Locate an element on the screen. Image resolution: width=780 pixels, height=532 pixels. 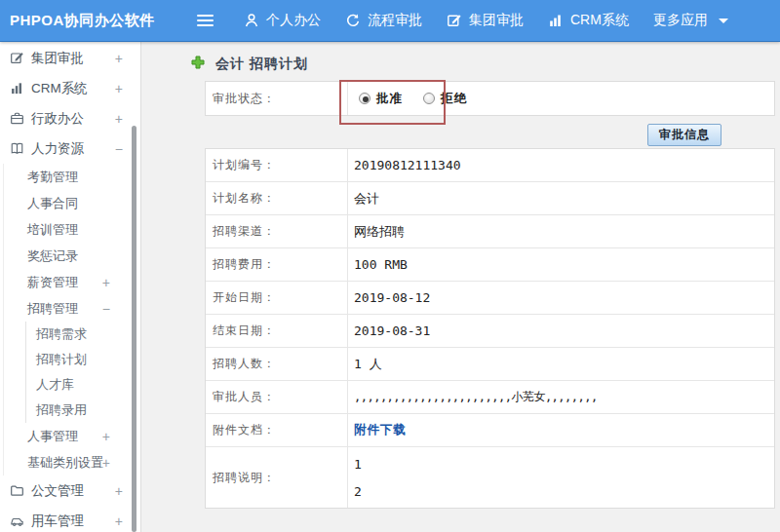
topbar: PHPOA协同办公软件 个人办公 流程审批 集团审批 CRM系统 is located at coordinates (390, 21).